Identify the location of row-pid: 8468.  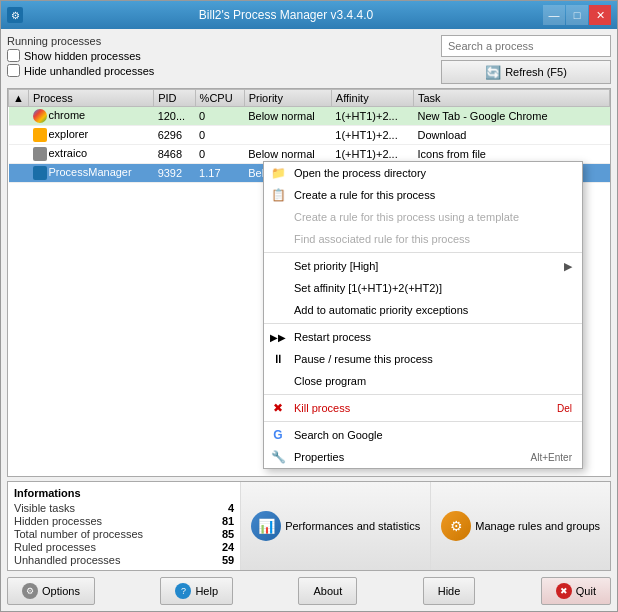
(174, 154).